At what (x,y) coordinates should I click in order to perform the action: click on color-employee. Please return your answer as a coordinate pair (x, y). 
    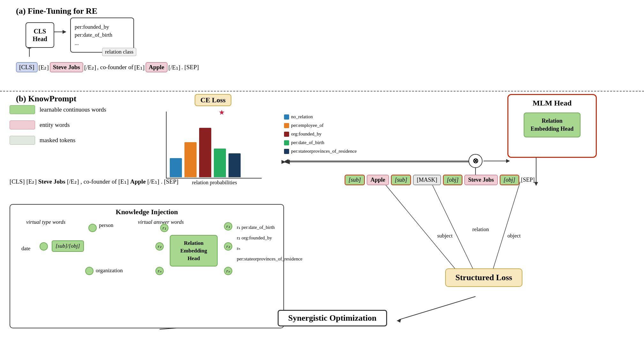
    Looking at the image, I should click on (287, 126).